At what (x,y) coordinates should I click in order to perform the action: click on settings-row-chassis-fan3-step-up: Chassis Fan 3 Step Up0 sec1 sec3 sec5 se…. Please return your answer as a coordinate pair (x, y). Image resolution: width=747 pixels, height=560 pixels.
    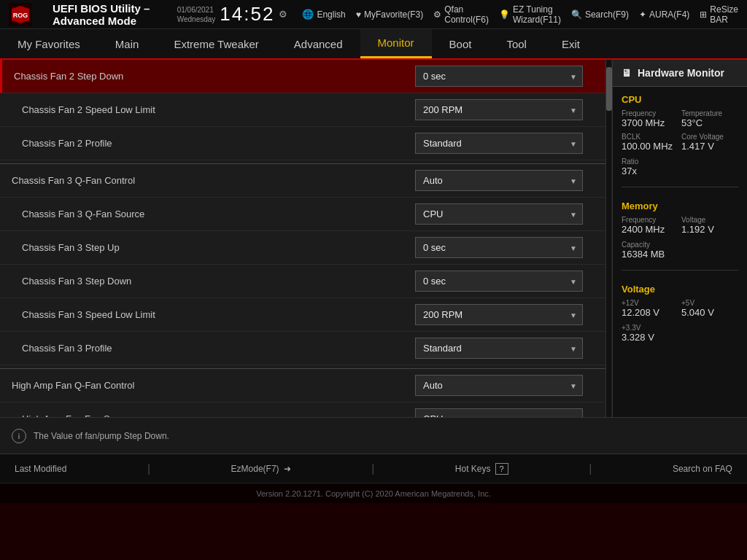
    Looking at the image, I should click on (303, 248).